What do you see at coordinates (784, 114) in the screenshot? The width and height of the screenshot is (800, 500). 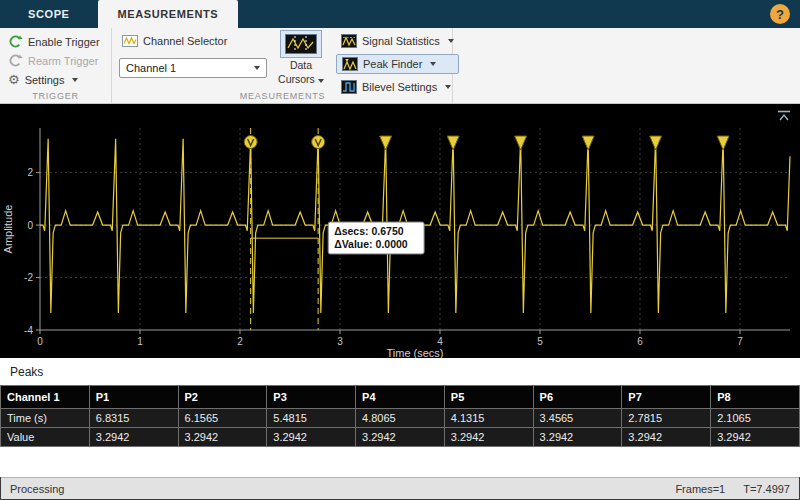 I see `collapse-toolstrip-icon` at bounding box center [784, 114].